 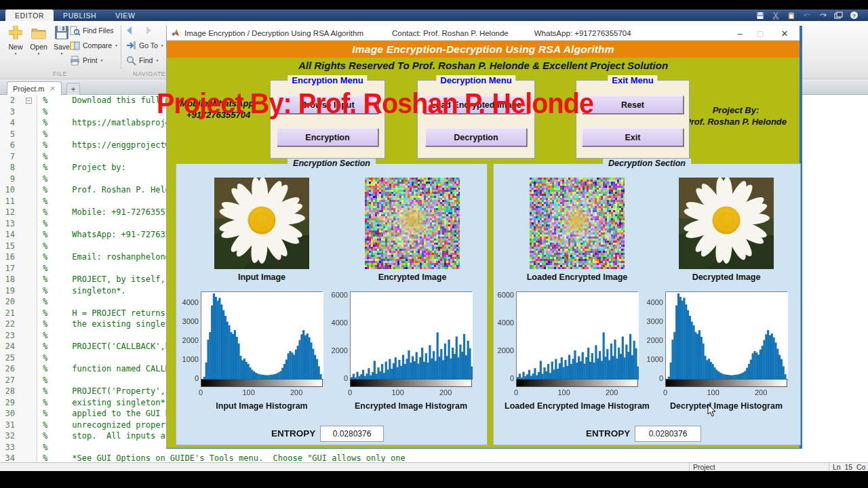 I want to click on group-label-navigate: NAVIGATE, so click(x=149, y=74).